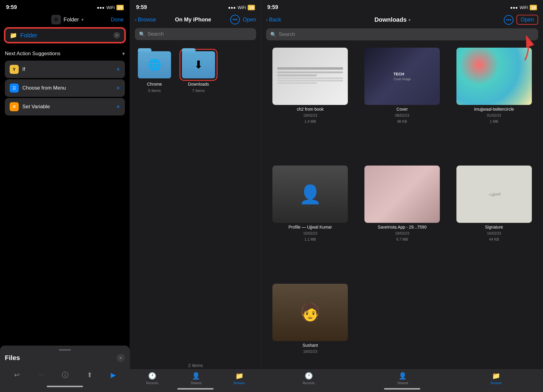 This screenshot has width=543, height=392. Describe the element at coordinates (232, 8) in the screenshot. I see `signal-icon-2: ●●●` at that location.